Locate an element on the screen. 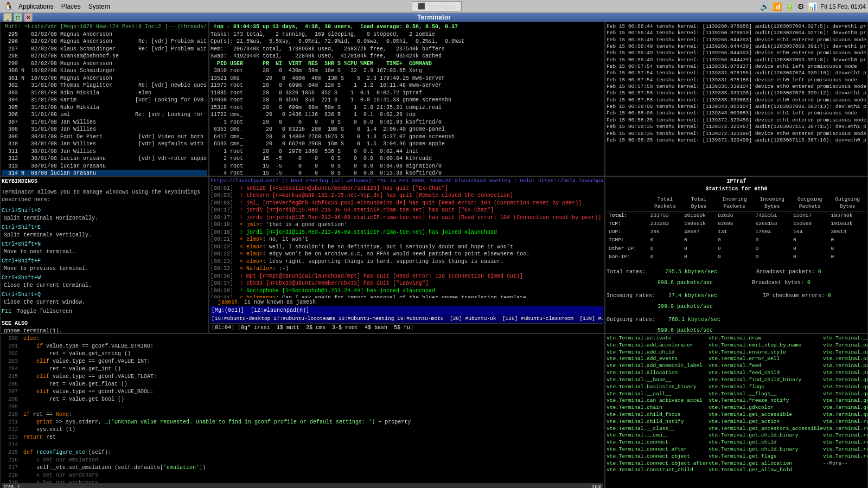 Image resolution: width=868 pixels, height=488 pixels. iptraf-col-ip: IncomingPackets is located at coordinates (735, 203).